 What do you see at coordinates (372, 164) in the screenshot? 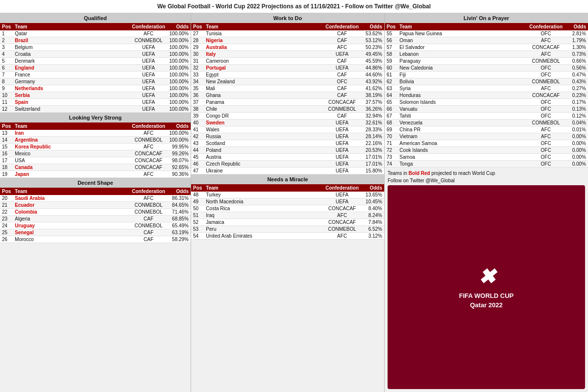
I see `cell-odds: 17.01%` at bounding box center [372, 164].